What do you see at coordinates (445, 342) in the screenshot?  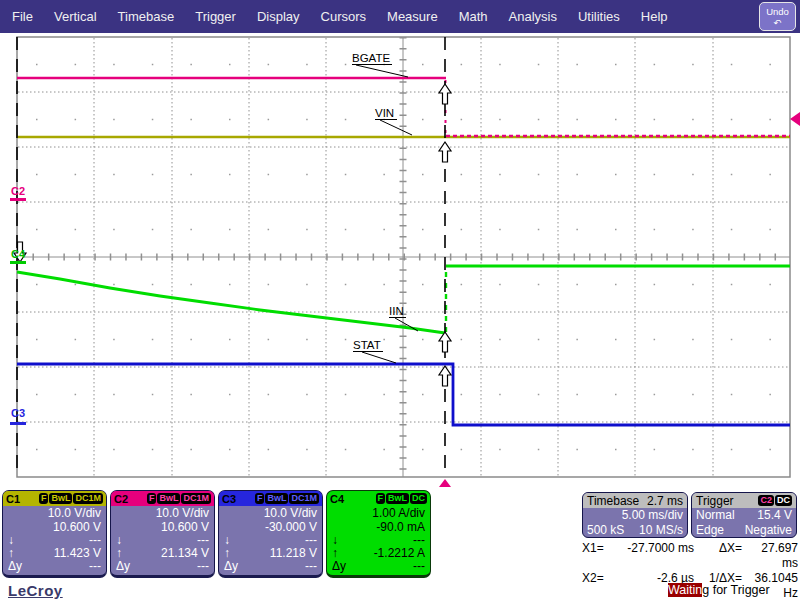 I see `cursor-arrow-iin` at bounding box center [445, 342].